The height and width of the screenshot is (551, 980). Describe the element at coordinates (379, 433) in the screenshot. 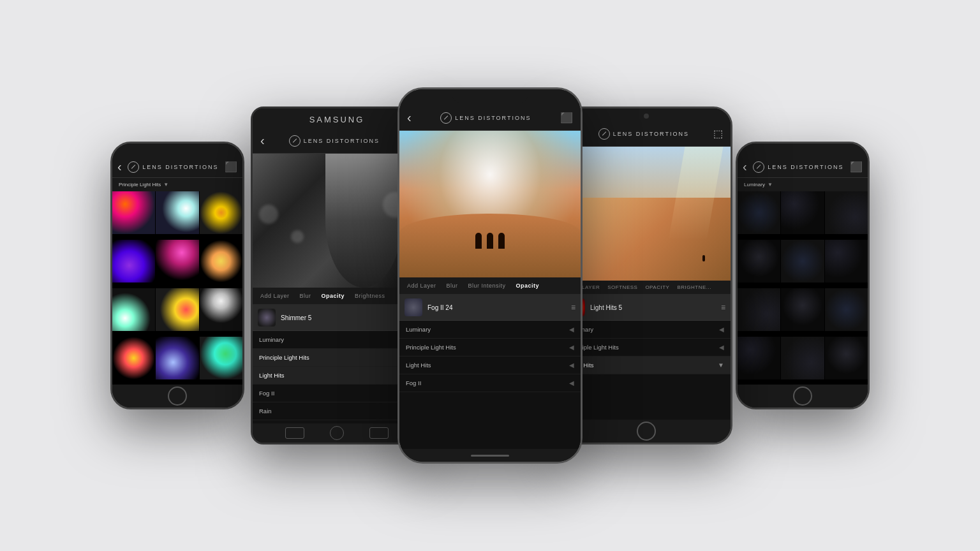

I see `samsung-recent-btn` at that location.